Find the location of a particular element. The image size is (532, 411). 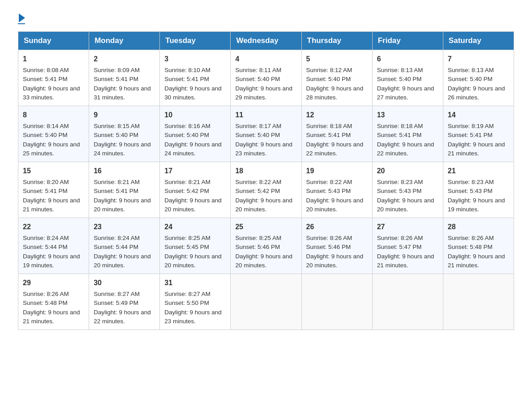

weekday-header-friday: Friday is located at coordinates (408, 41).